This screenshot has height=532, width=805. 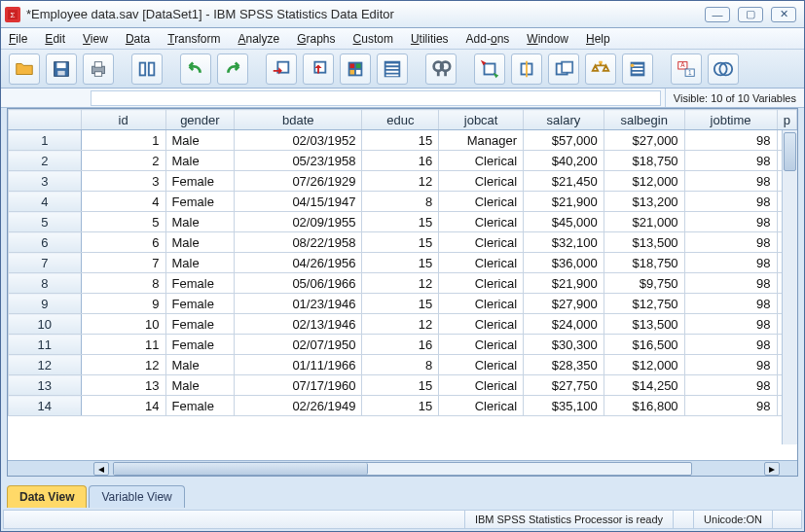 I want to click on cell-id: 1, so click(x=123, y=140).